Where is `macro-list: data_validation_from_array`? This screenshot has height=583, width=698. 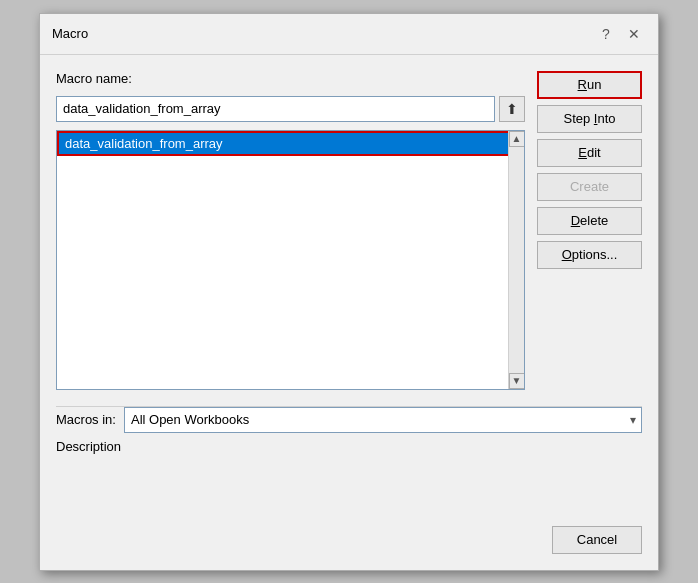
macro-list: data_validation_from_array is located at coordinates (290, 144).